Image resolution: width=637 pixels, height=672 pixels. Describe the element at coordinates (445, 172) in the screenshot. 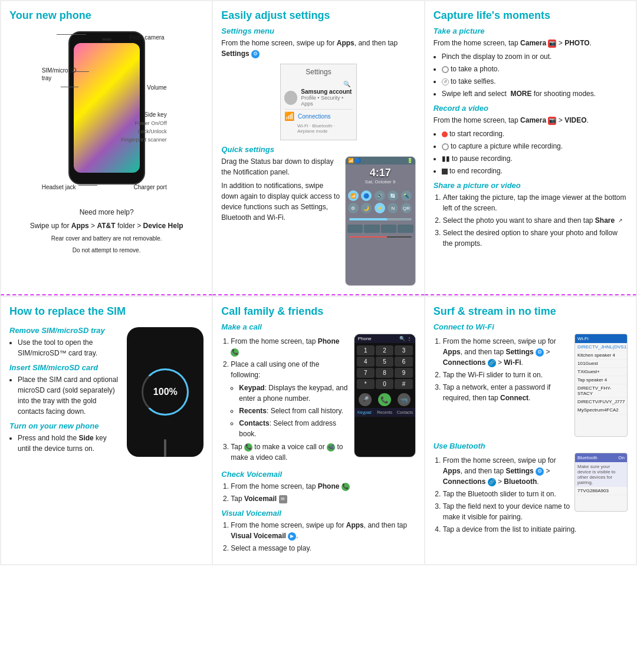

I see `stop-icon` at that location.